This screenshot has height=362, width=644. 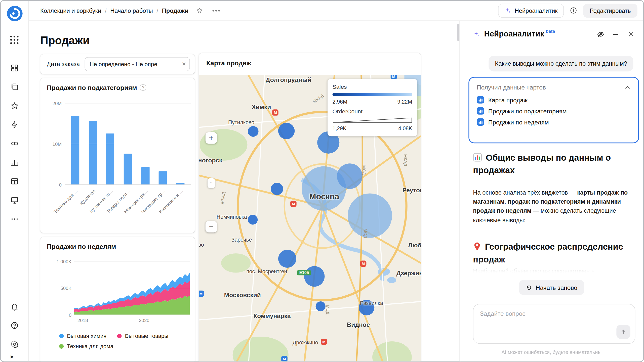 What do you see at coordinates (627, 87) in the screenshot?
I see `collapse-chevron-icon` at bounding box center [627, 87].